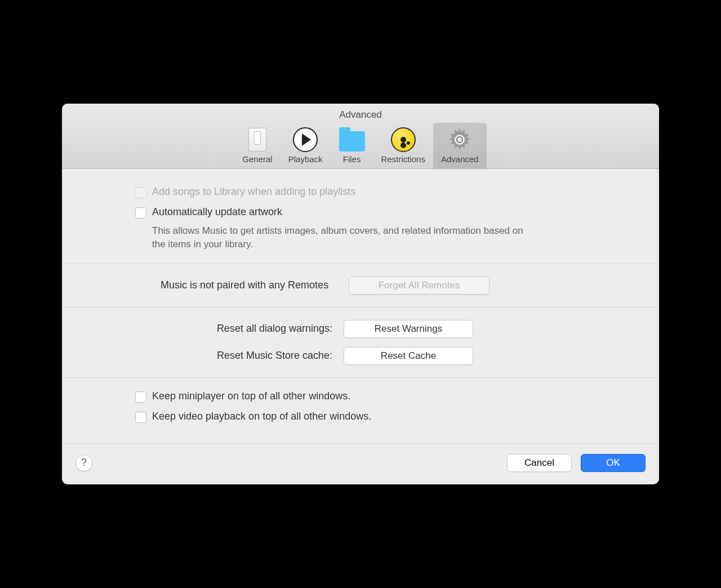  What do you see at coordinates (275, 356) in the screenshot?
I see `reset-cache-label: Reset Music Store cache:` at bounding box center [275, 356].